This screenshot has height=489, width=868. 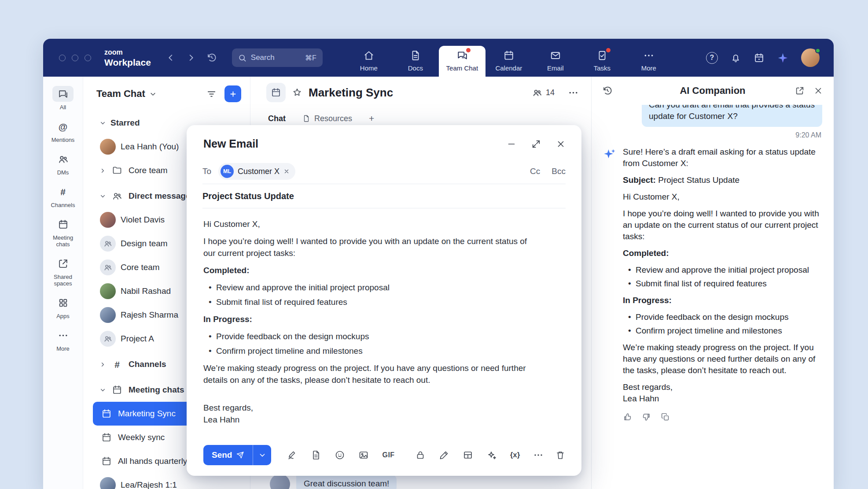 I want to click on group-avatar, so click(x=108, y=244).